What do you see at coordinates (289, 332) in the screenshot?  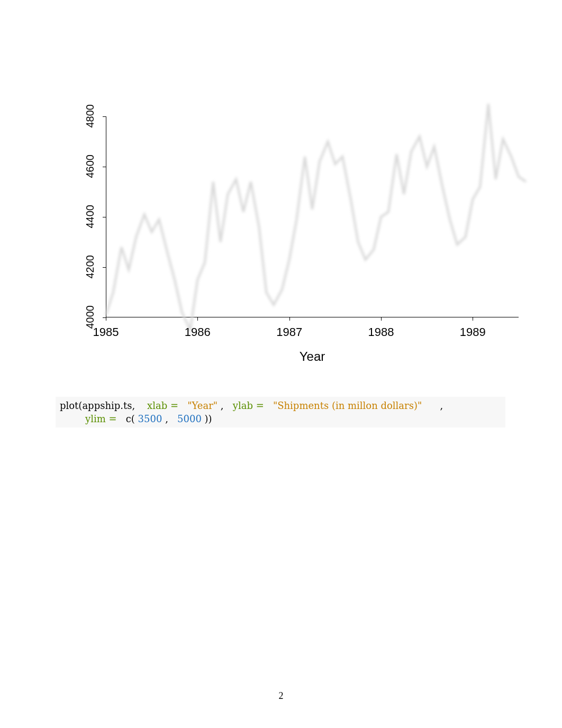 I see `x-tick-label: 1987` at bounding box center [289, 332].